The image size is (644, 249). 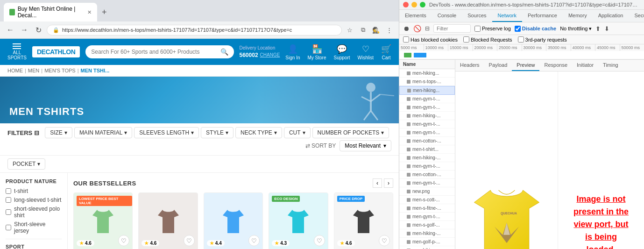 What do you see at coordinates (154, 52) in the screenshot?
I see `search-input` at bounding box center [154, 52].